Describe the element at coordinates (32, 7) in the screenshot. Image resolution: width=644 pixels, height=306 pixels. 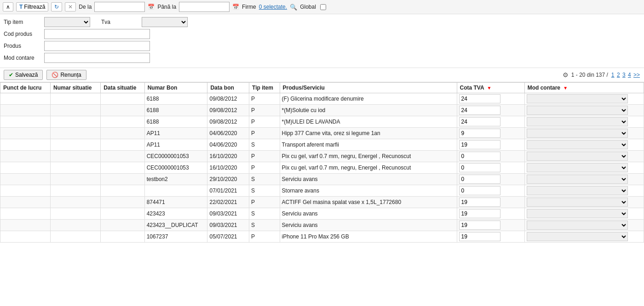
I see `filter-button: T Filtrează` at that location.